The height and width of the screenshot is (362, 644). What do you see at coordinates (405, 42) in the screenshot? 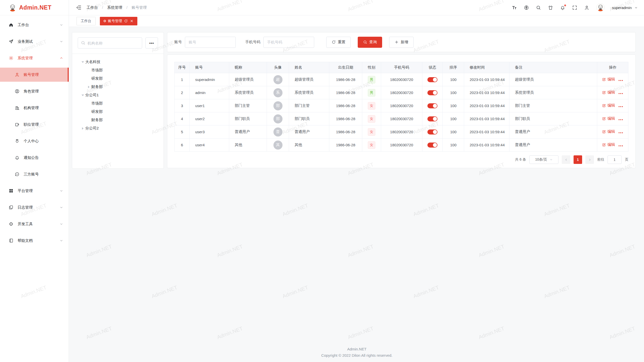
I see `add-label: 新增` at bounding box center [405, 42].